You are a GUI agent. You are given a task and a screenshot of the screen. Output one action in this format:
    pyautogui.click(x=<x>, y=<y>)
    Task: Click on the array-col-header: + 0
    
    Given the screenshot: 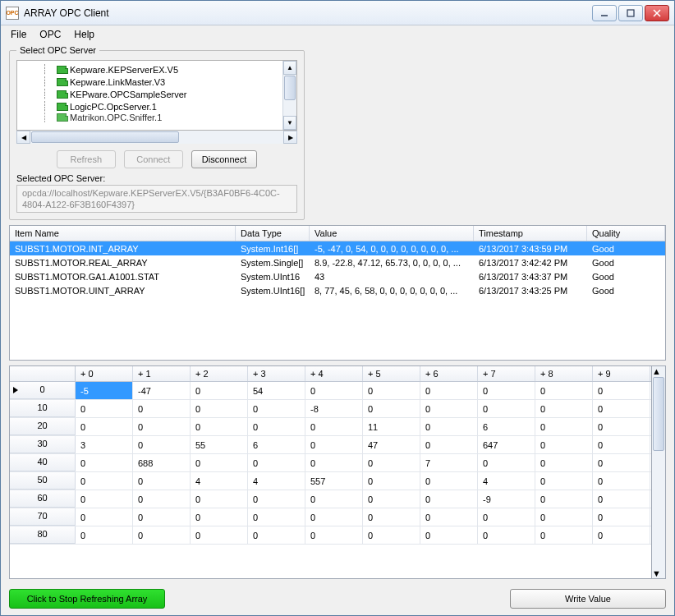 What is the action you would take?
    pyautogui.click(x=104, y=374)
    